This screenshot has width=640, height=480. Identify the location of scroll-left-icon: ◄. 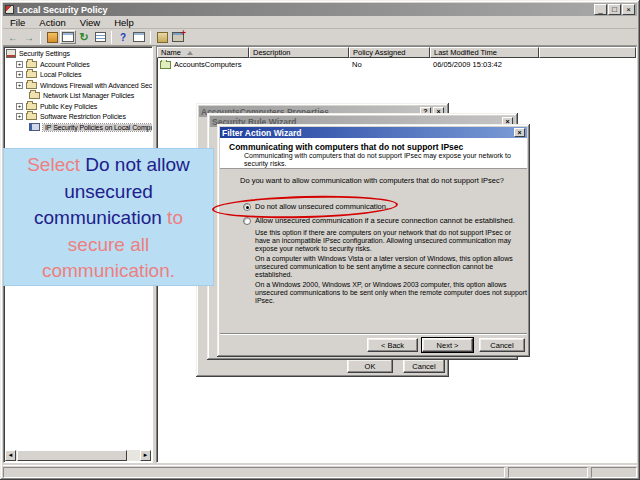
(10, 456).